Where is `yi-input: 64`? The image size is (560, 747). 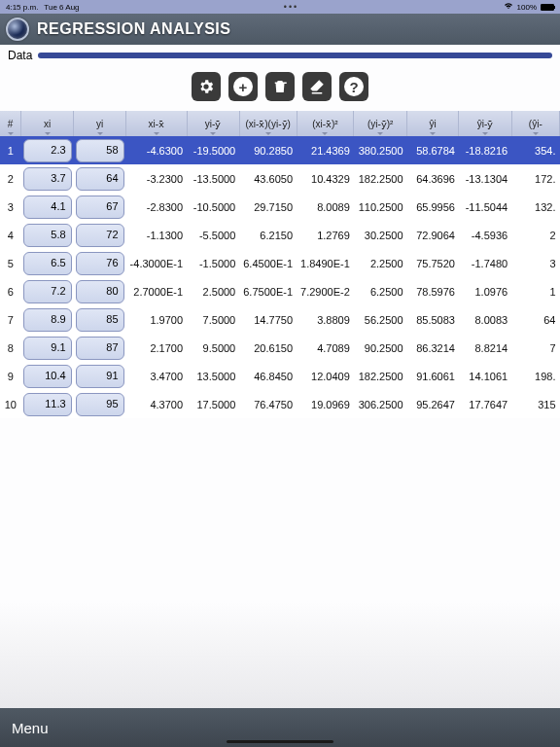
yi-input: 64 is located at coordinates (100, 179).